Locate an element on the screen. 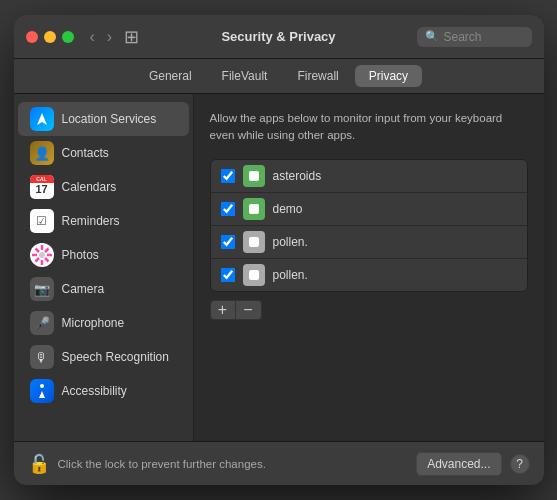  sidebar-item-calendars: CAL 17 Calendars is located at coordinates (104, 187).